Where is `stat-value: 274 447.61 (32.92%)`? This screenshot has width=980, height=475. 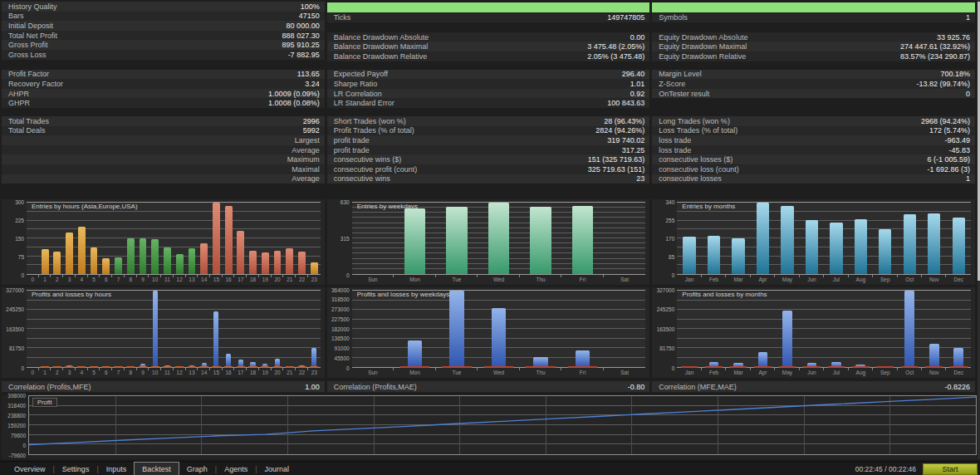
stat-value: 274 447.61 (32.92%) is located at coordinates (935, 47).